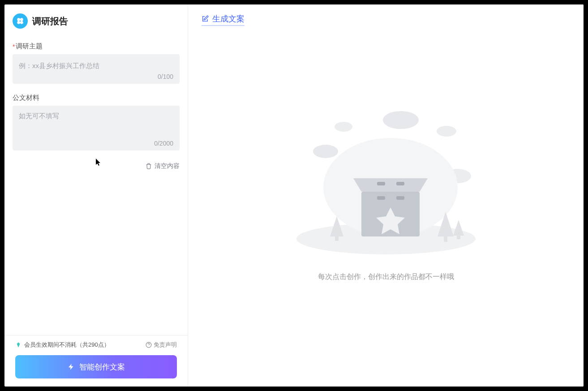 This screenshot has height=391, width=588. What do you see at coordinates (386, 183) in the screenshot?
I see `empty-state-illustration` at bounding box center [386, 183].